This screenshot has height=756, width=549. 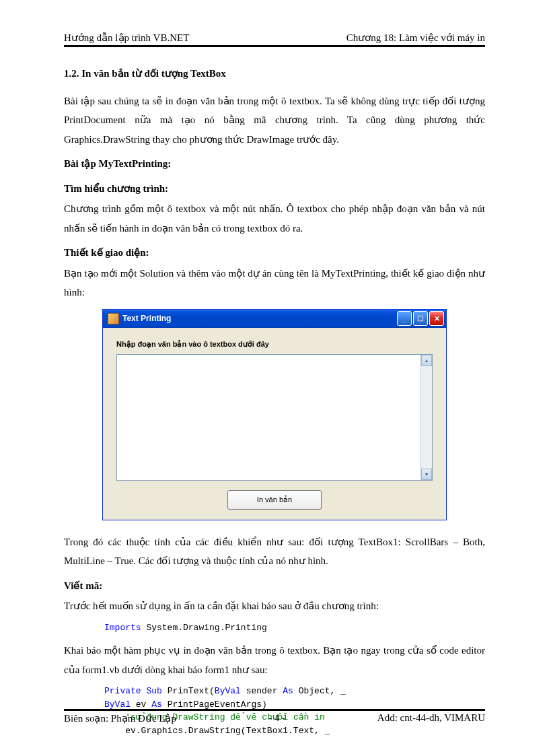 I want to click on minimize-button: _, so click(x=404, y=318).